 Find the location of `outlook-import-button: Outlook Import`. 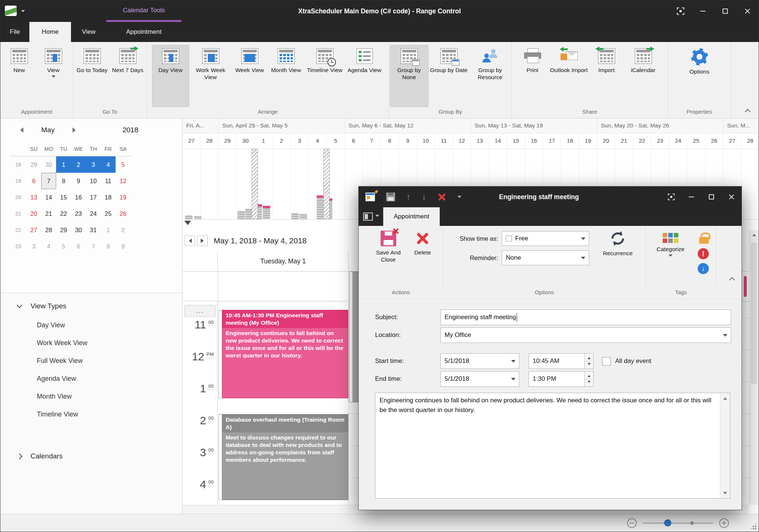

outlook-import-button: Outlook Import is located at coordinates (569, 76).